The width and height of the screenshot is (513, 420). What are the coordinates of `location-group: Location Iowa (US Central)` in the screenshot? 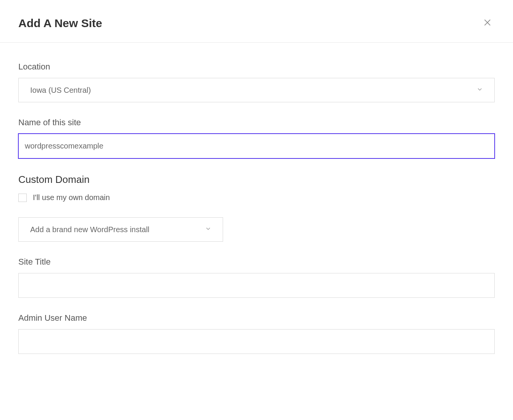 It's located at (257, 82).